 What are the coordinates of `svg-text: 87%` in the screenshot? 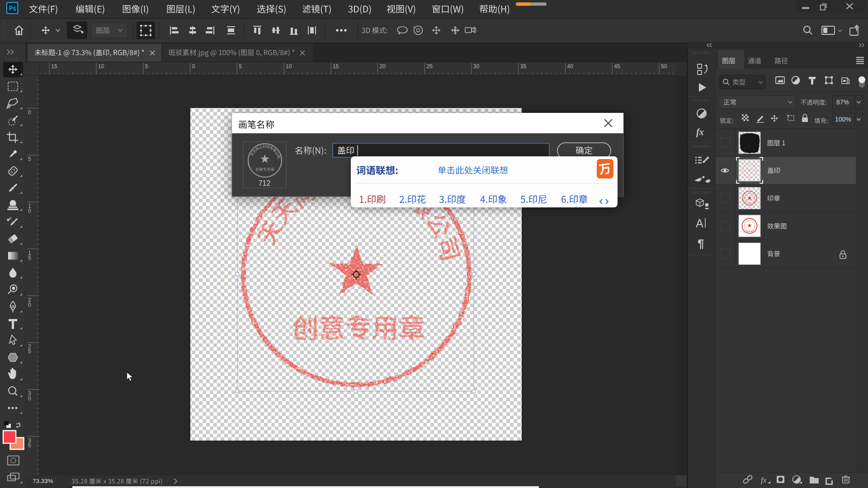 It's located at (843, 102).